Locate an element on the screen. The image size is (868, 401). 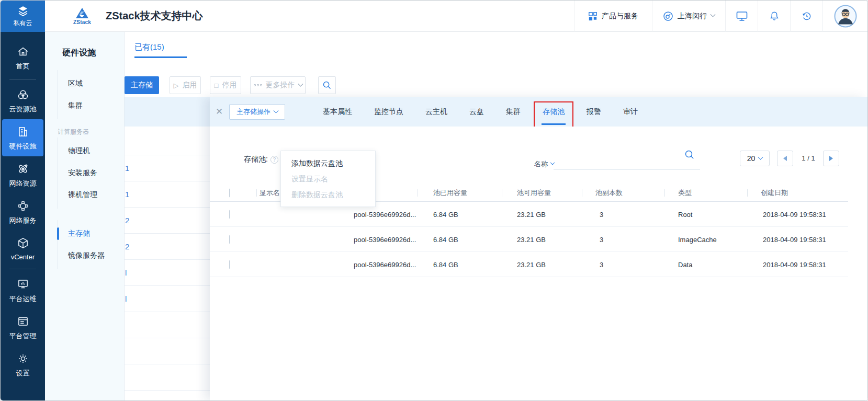
history-clock-icon is located at coordinates (807, 16).